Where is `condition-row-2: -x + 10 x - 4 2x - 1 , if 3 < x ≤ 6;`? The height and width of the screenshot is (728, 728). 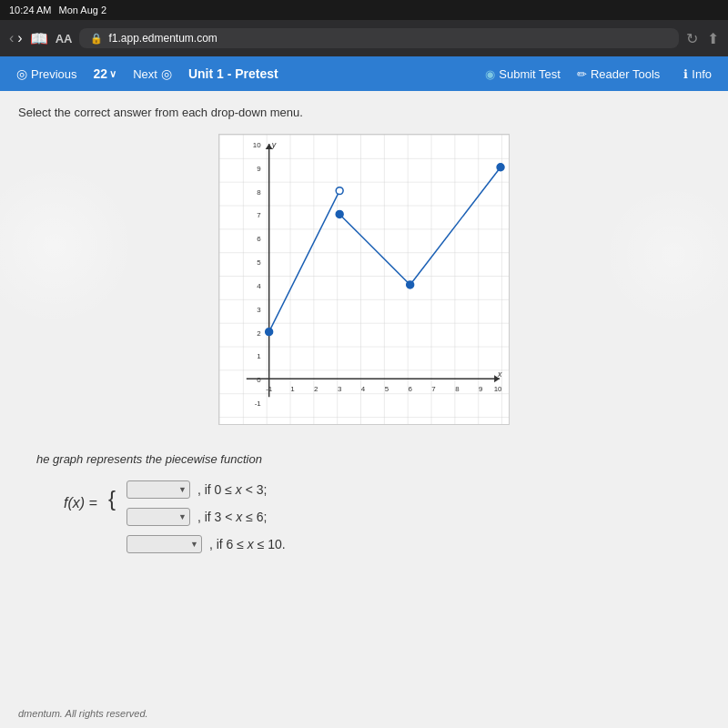
condition-row-2: -x + 10 x - 4 2x - 1 , if 3 < x ≤ 6; is located at coordinates (206, 517).